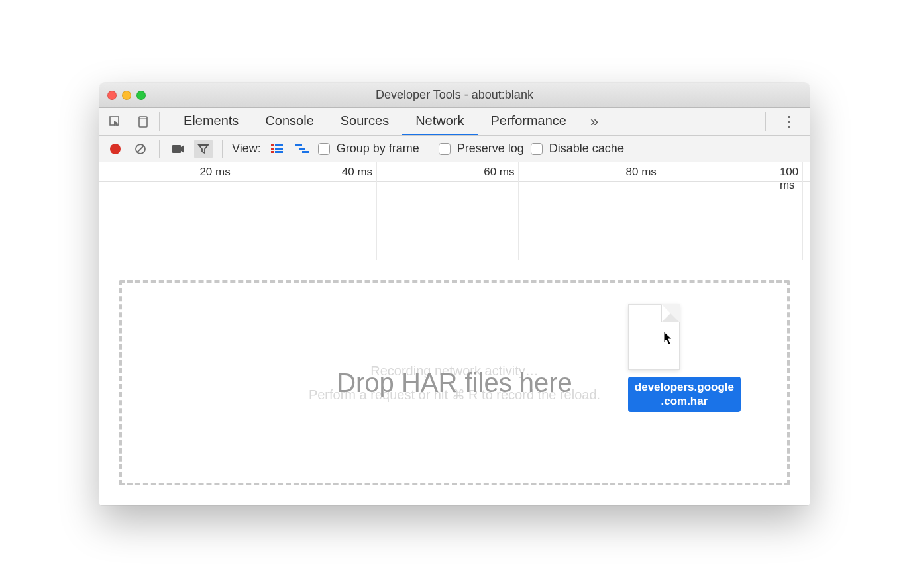 This screenshot has height=588, width=909. Describe the element at coordinates (217, 172) in the screenshot. I see `tick-label: 20 ms` at that location.